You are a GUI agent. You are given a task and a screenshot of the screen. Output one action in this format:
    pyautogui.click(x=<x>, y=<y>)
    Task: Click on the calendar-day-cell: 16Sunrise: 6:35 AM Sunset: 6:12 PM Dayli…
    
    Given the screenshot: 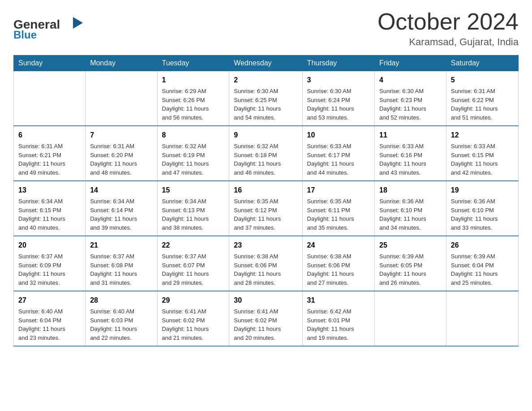 What is the action you would take?
    pyautogui.click(x=266, y=209)
    